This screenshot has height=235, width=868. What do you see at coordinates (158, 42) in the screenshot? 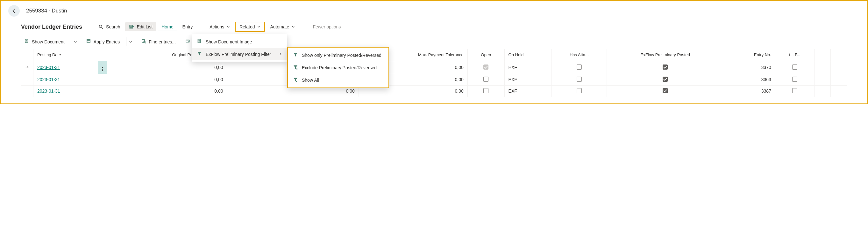
I see `find-entries-button: Find entries...` at bounding box center [158, 42].